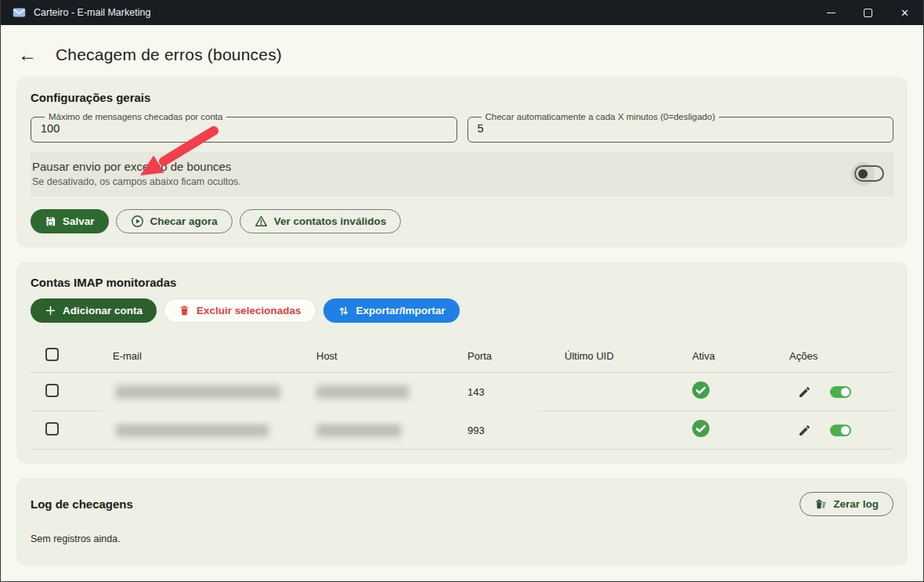  I want to click on page-header: ← Checagem de erros (bounces), so click(462, 51).